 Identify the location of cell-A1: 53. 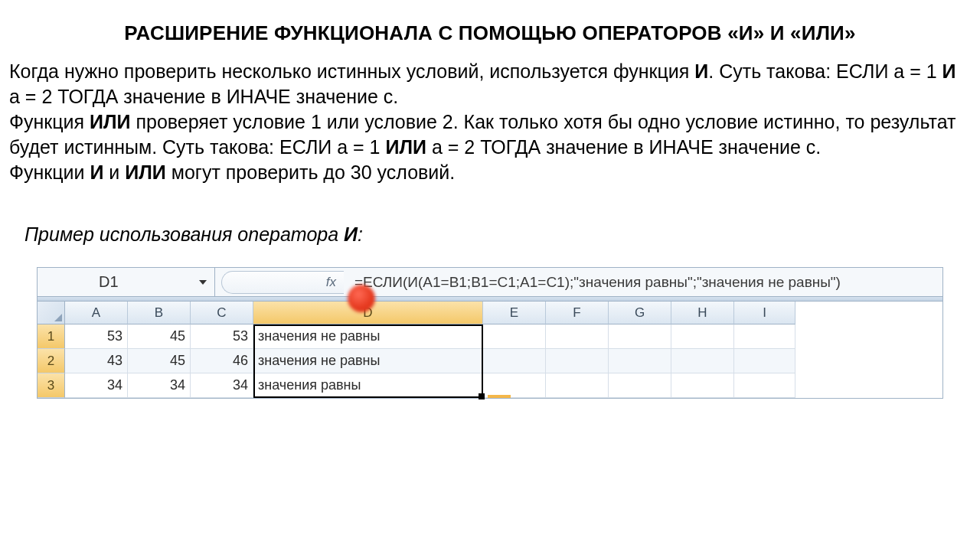
(96, 337).